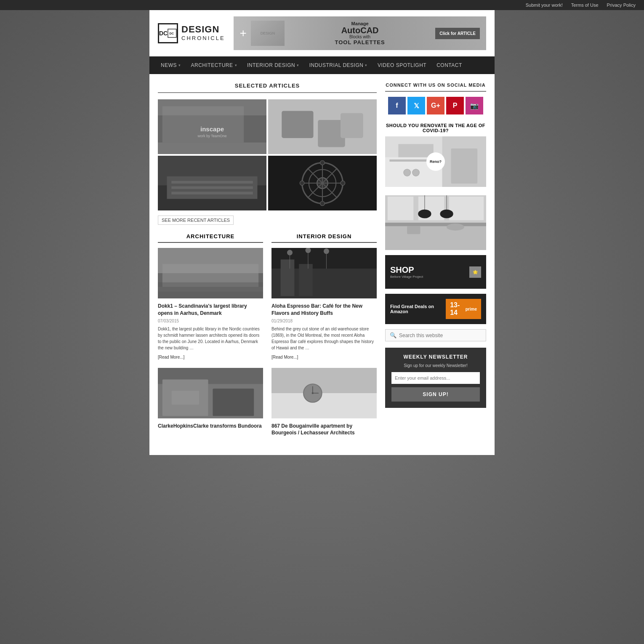  What do you see at coordinates (436, 309) in the screenshot?
I see `amazon-box: Find Great Deals on Amazon 13-14 prime` at bounding box center [436, 309].